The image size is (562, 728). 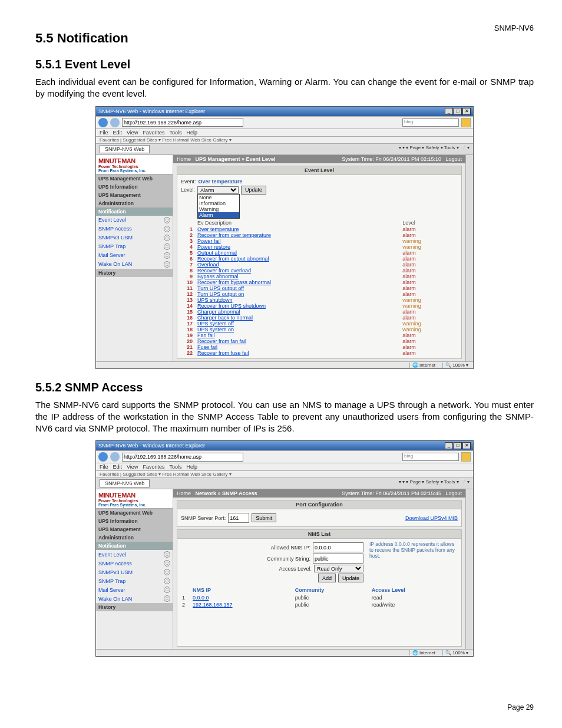 I want to click on event-link: Recover from bypass abnormal, so click(x=234, y=282).